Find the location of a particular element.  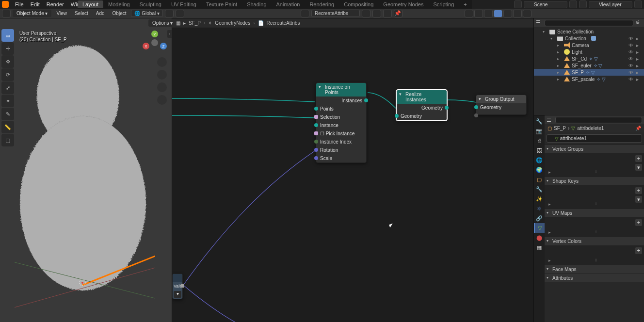

node-tree-type-icon is located at coordinates (305, 14).